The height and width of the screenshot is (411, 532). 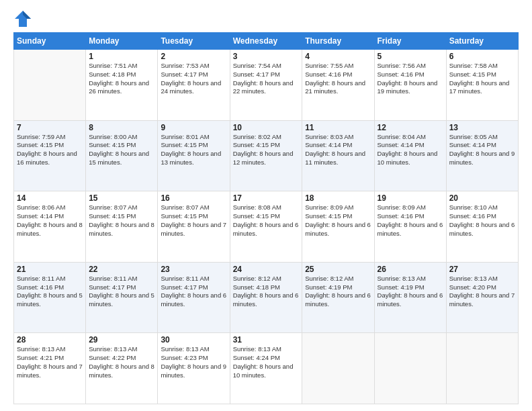 I want to click on day-number: 29, so click(x=122, y=340).